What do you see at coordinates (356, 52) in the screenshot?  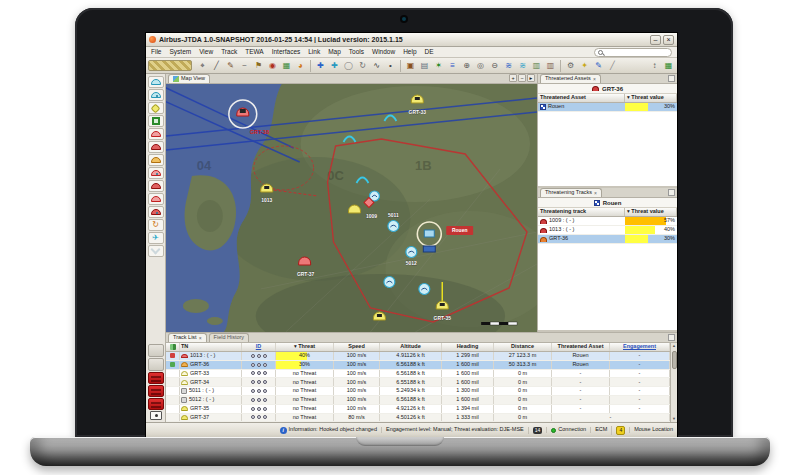 I see `menu-tools: Tools` at bounding box center [356, 52].